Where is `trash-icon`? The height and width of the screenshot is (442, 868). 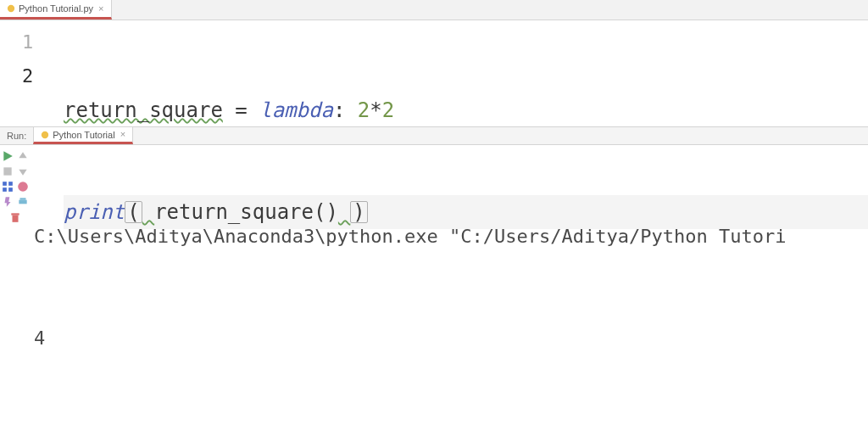
trash-icon is located at coordinates (15, 217).